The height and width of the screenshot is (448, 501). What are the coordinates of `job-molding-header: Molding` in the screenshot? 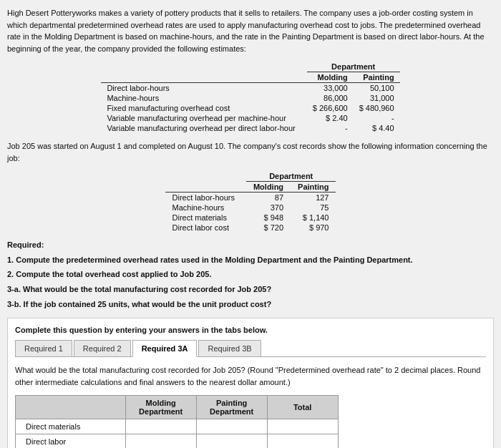 It's located at (268, 188).